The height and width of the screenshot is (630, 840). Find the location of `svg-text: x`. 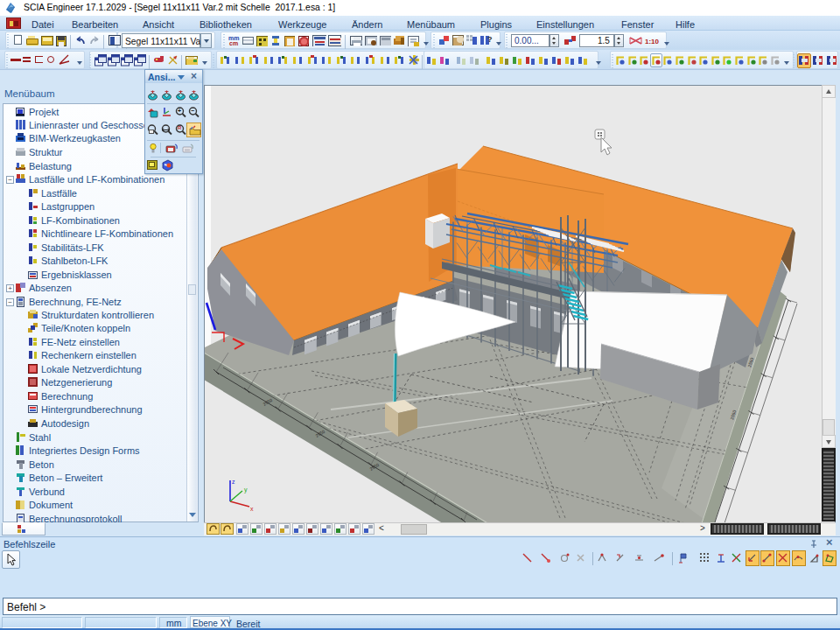

svg-text: x is located at coordinates (252, 509).